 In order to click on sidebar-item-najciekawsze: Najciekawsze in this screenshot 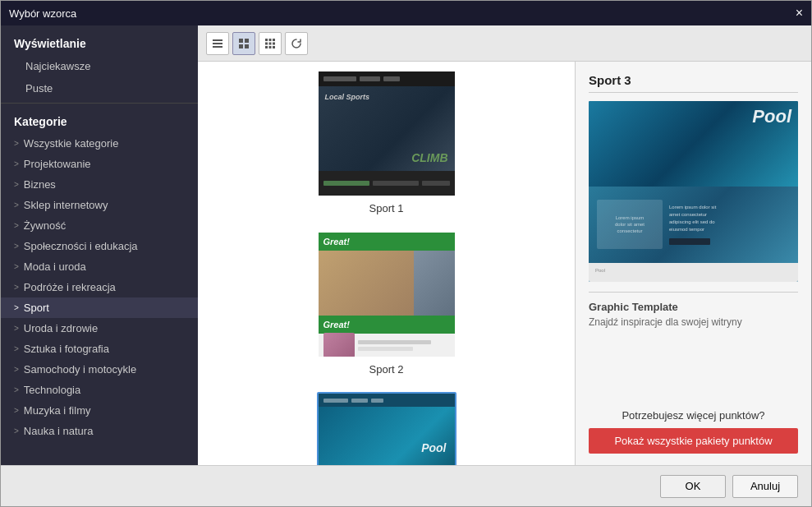, I will do `click(99, 66)`.